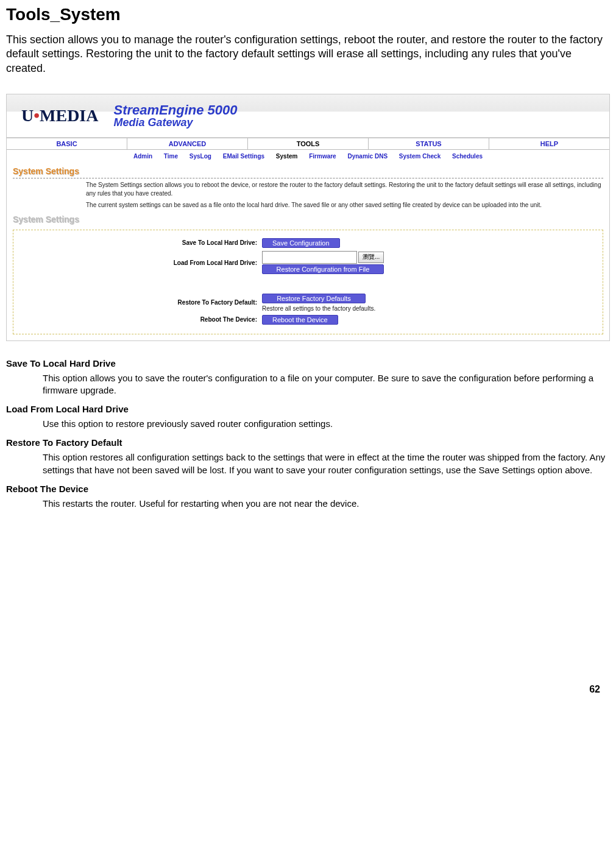 The height and width of the screenshot is (857, 616). What do you see at coordinates (367, 156) in the screenshot?
I see `subnav-dynamic-dns: Dynamic DNS` at bounding box center [367, 156].